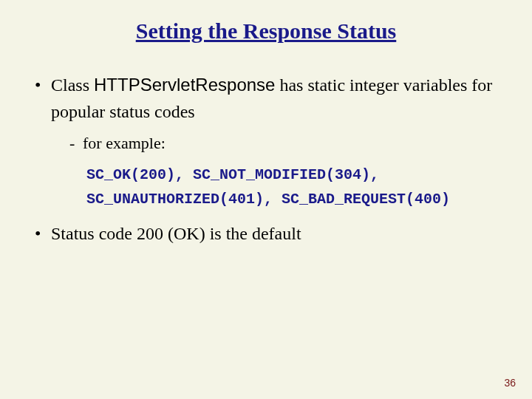 This screenshot has height=399, width=532. What do you see at coordinates (279, 143) in the screenshot?
I see `sub-list: for example:` at bounding box center [279, 143].